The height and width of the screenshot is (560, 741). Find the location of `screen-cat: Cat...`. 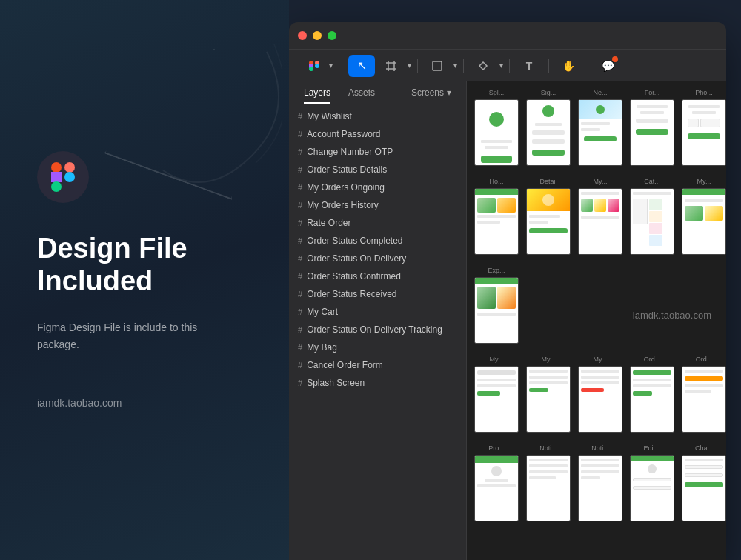

screen-cat: Cat... is located at coordinates (652, 216).